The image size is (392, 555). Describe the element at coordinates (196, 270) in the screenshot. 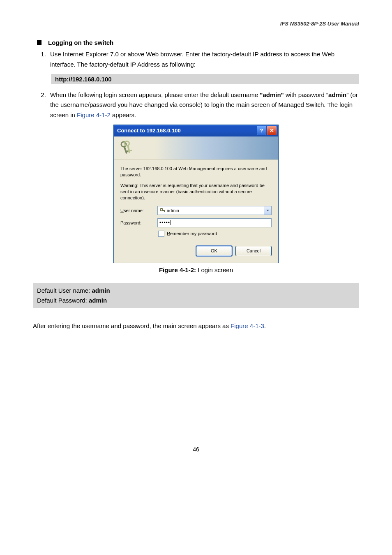

I see `figure-caption: Figure 4-1-2: Login screen` at that location.